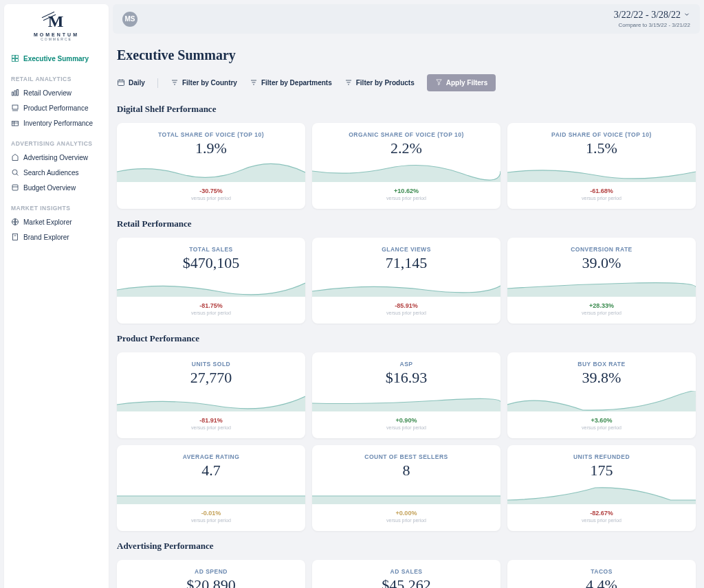  What do you see at coordinates (406, 339) in the screenshot?
I see `section-title: Product Performance` at bounding box center [406, 339].